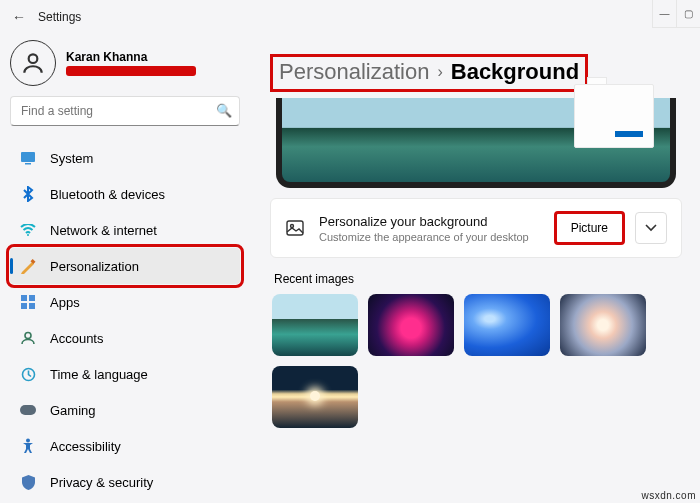 The height and width of the screenshot is (503, 700). Describe the element at coordinates (94, 266) in the screenshot. I see `nav-label: Personalization` at that location.